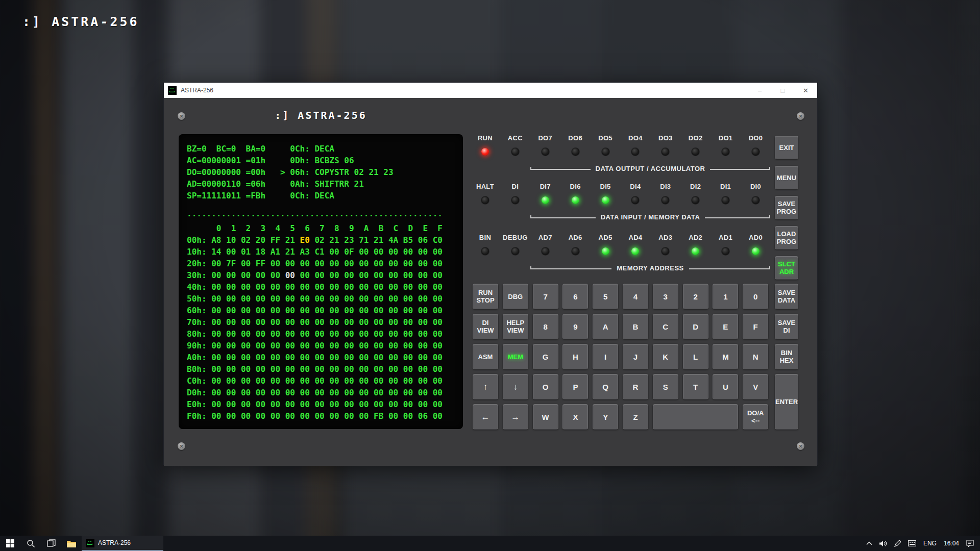 The width and height of the screenshot is (980, 551). Describe the element at coordinates (545, 152) in the screenshot. I see `led-do7` at that location.